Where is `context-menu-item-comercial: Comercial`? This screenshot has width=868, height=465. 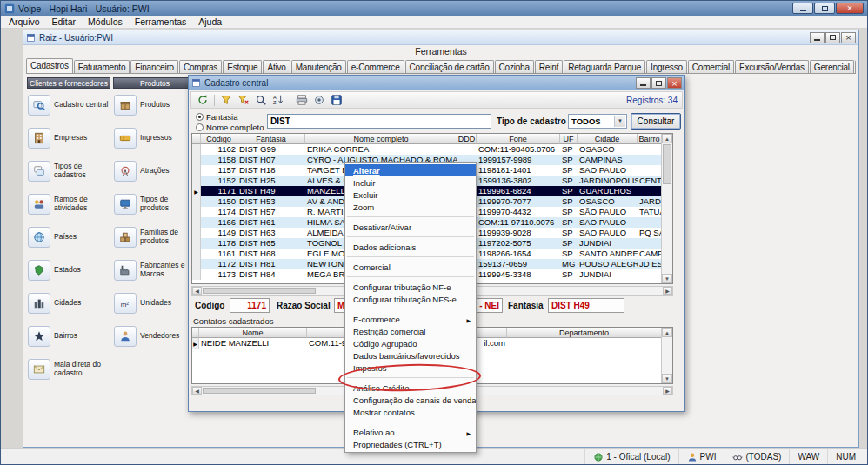 context-menu-item-comercial: Comercial is located at coordinates (411, 267).